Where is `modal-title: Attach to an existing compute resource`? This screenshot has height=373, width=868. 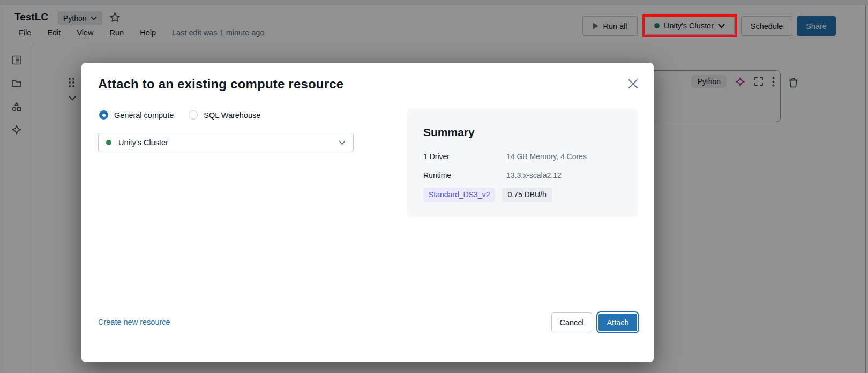 modal-title: Attach to an existing compute resource is located at coordinates (221, 84).